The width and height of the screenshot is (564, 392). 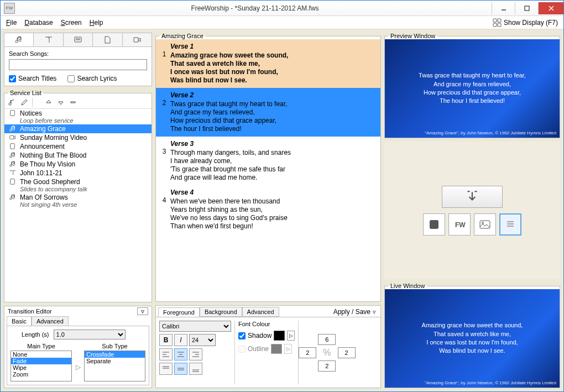 I want to click on valign-bottom-button, so click(x=196, y=369).